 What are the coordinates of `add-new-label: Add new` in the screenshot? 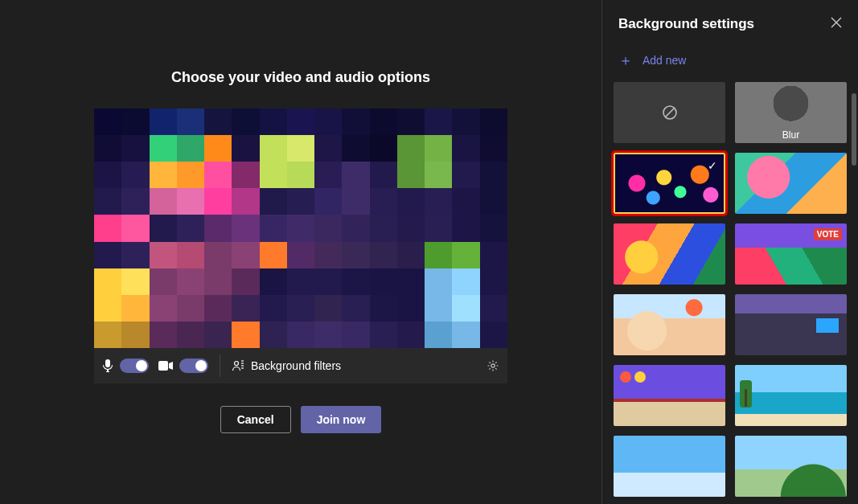 It's located at (664, 60).